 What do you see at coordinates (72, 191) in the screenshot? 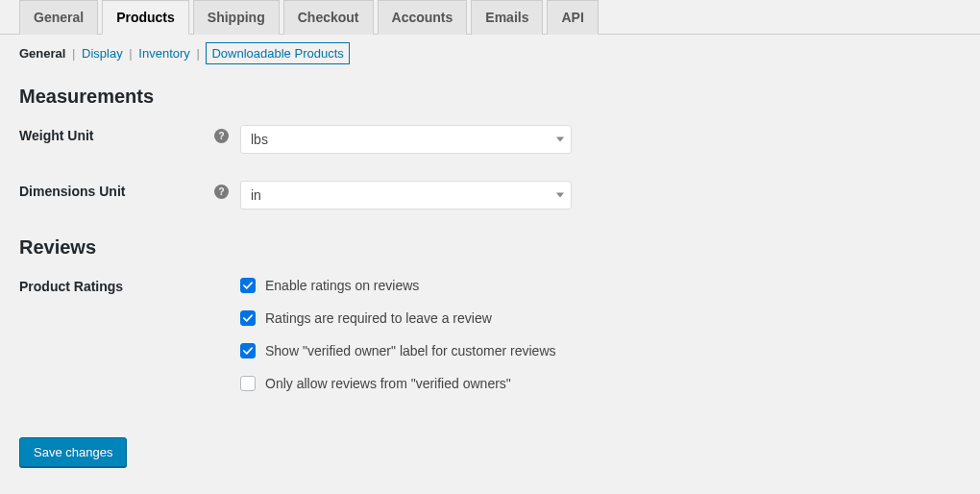
I see `label-dimensions-unit: Dimensions Unit` at bounding box center [72, 191].